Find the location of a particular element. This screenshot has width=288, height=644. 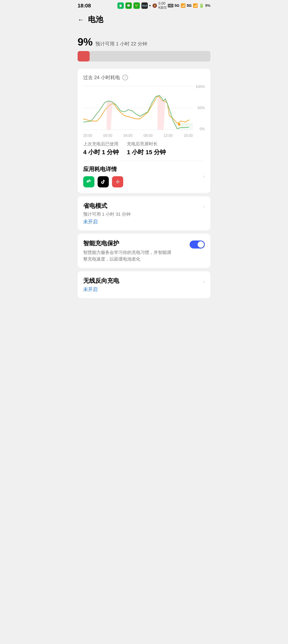

status-icons: 📋 💬 💚 Soul 🔕 0.00 KB/S HD 5G 📶 5G 📶 🔋 9% is located at coordinates (164, 6).